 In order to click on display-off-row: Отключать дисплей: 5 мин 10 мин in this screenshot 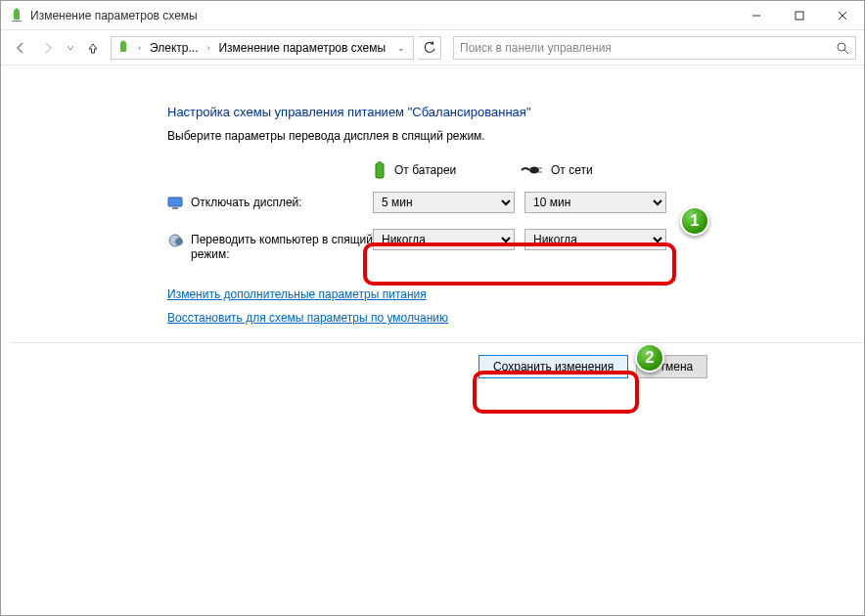, I will do `click(441, 206)`.